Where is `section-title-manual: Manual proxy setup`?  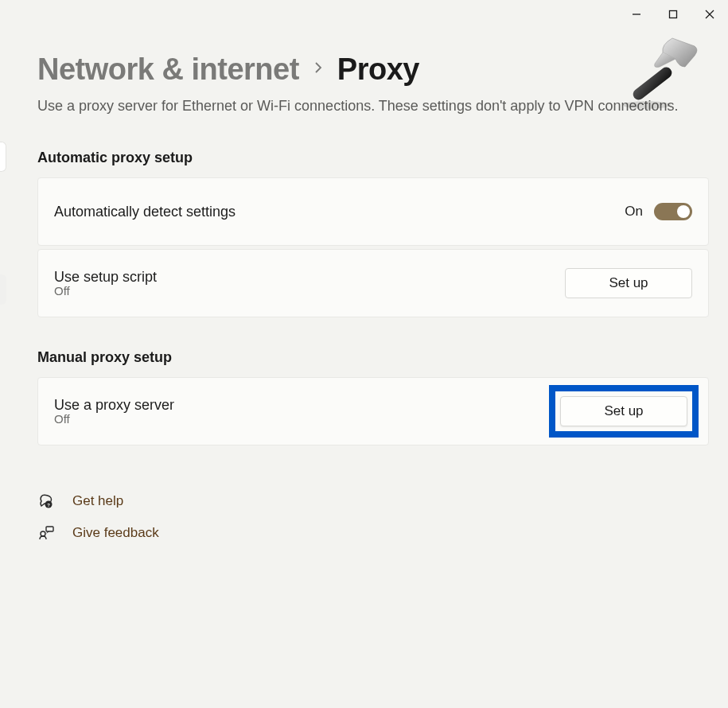
section-title-manual: Manual proxy setup is located at coordinates (373, 358).